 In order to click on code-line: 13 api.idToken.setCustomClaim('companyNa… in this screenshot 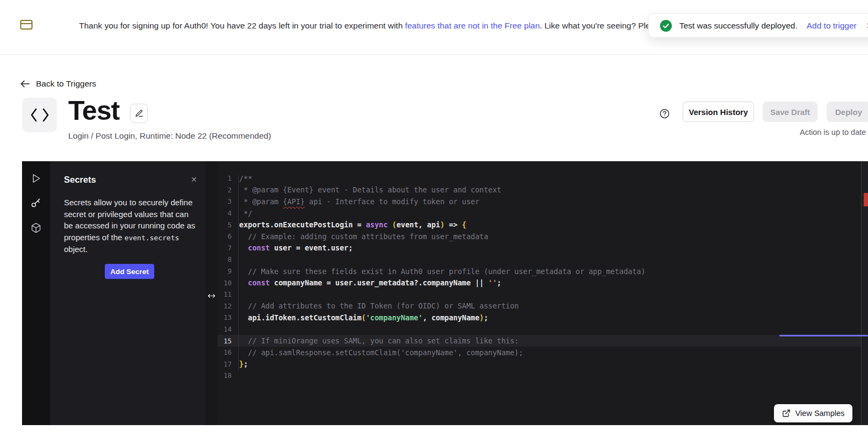, I will do `click(540, 318)`.